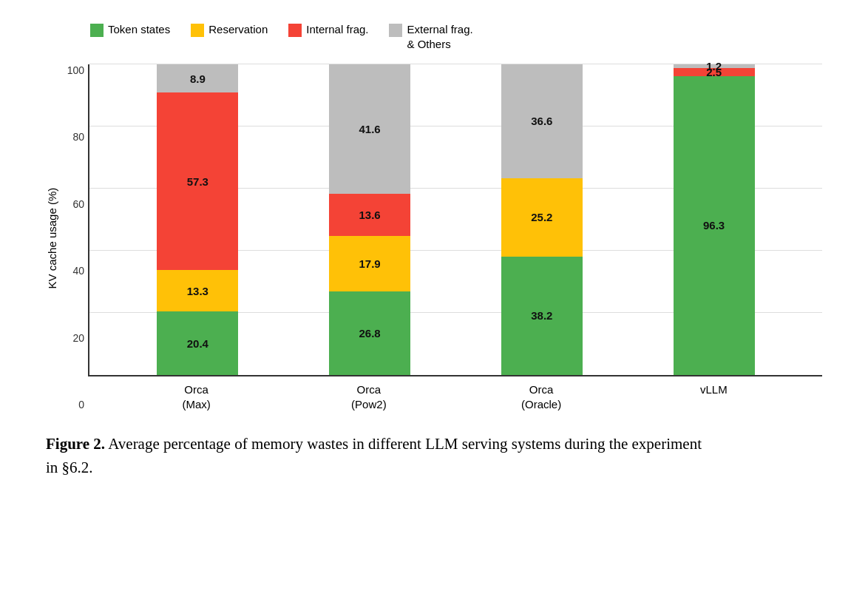 The width and height of the screenshot is (868, 608). Describe the element at coordinates (197, 343) in the screenshot. I see `bar-segment-token-states: 20.4` at that location.